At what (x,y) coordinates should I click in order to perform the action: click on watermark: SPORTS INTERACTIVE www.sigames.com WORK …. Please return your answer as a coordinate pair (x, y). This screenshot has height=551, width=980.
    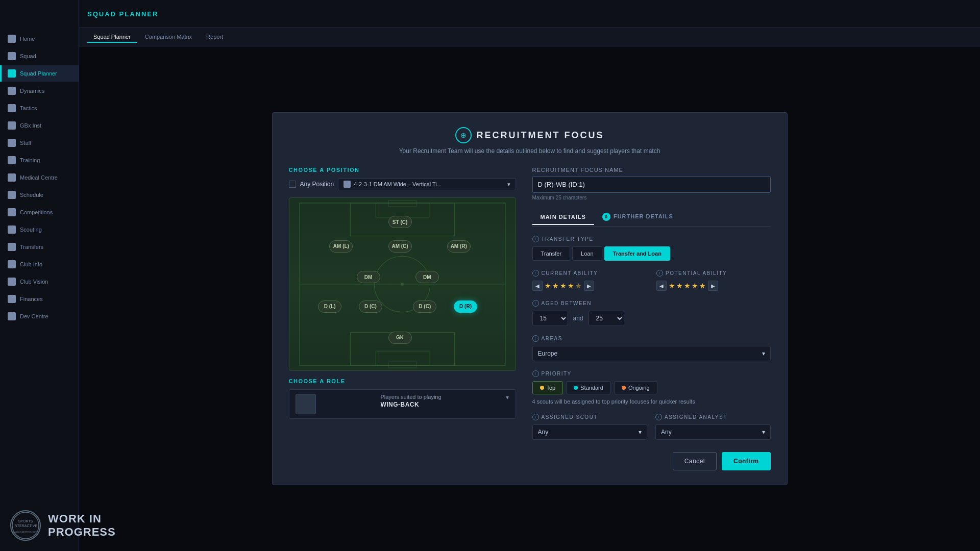
    Looking at the image, I should click on (63, 525).